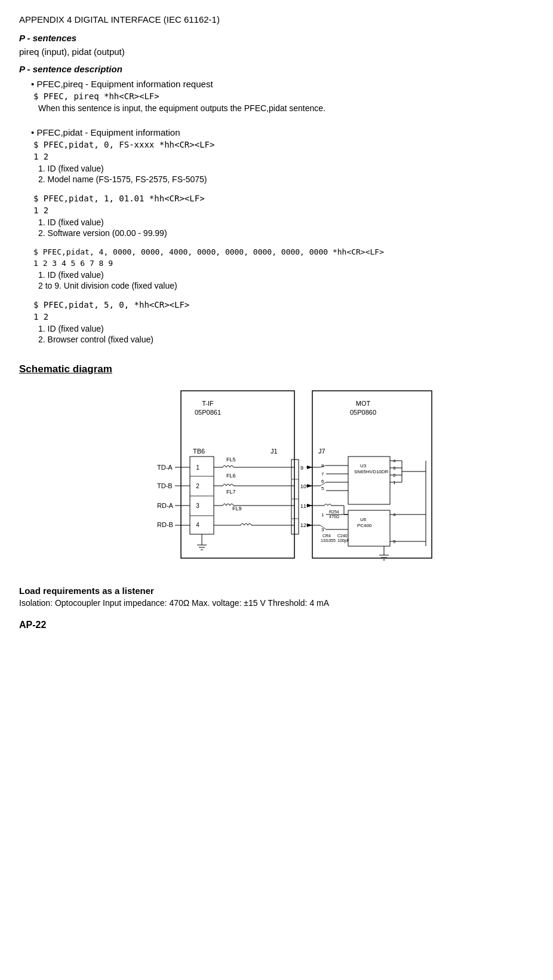  Describe the element at coordinates (198, 506) in the screenshot. I see `svg-text: 3` at that location.